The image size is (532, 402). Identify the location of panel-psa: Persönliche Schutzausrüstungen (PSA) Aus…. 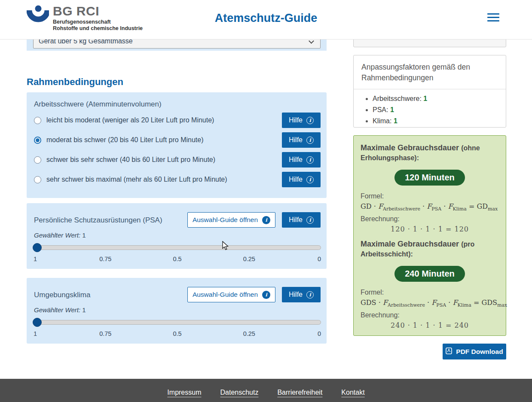
(177, 236).